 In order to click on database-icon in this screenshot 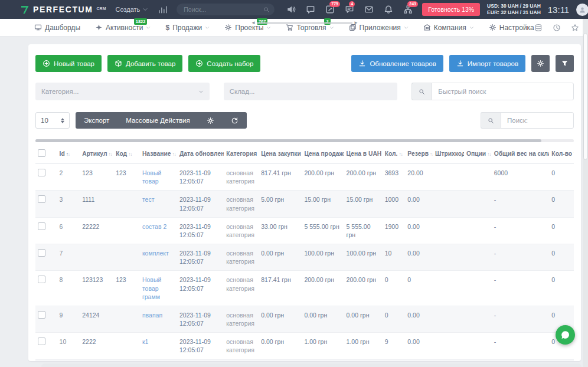, I will do `click(538, 28)`.